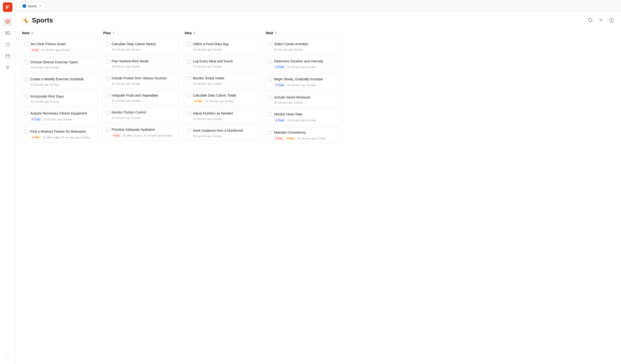 Image resolution: width=621 pixels, height=364 pixels. Describe the element at coordinates (141, 98) in the screenshot. I see `card-p4: Integrate Fruits and Vegetables32 minute…` at that location.